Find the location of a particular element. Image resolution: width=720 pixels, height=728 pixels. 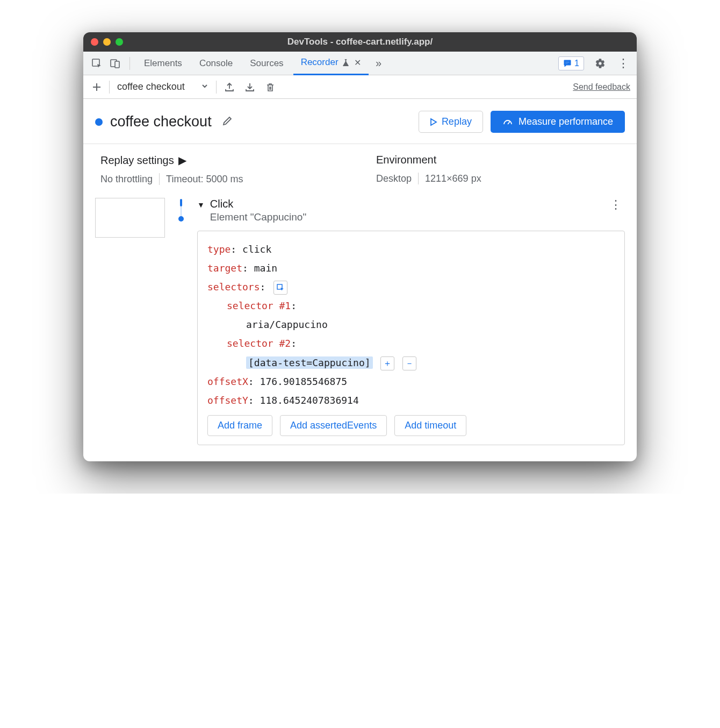

timeline-line is located at coordinates (181, 211).